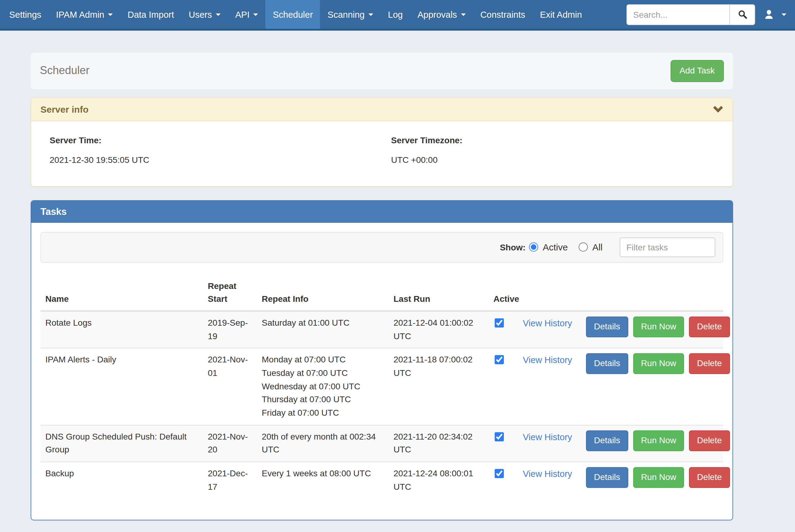 The width and height of the screenshot is (795, 532). I want to click on nav-item-scanning: Scanning, so click(350, 14).